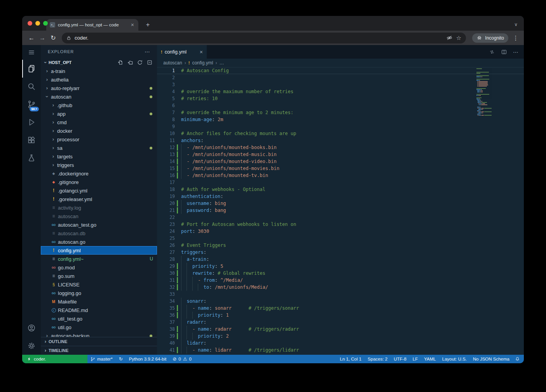  What do you see at coordinates (340, 350) in the screenshot?
I see `code-line-41: 41- name: lidarr # /triggers/lidarr` at bounding box center [340, 350].